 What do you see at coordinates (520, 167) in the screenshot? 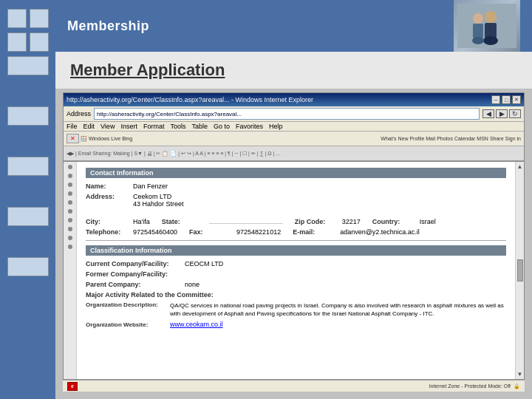
I see `scroll-up-button: ▲` at bounding box center [520, 167].